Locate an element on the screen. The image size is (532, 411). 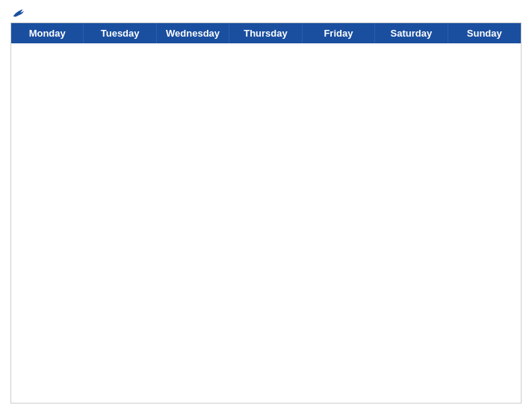
header is located at coordinates (266, 13).